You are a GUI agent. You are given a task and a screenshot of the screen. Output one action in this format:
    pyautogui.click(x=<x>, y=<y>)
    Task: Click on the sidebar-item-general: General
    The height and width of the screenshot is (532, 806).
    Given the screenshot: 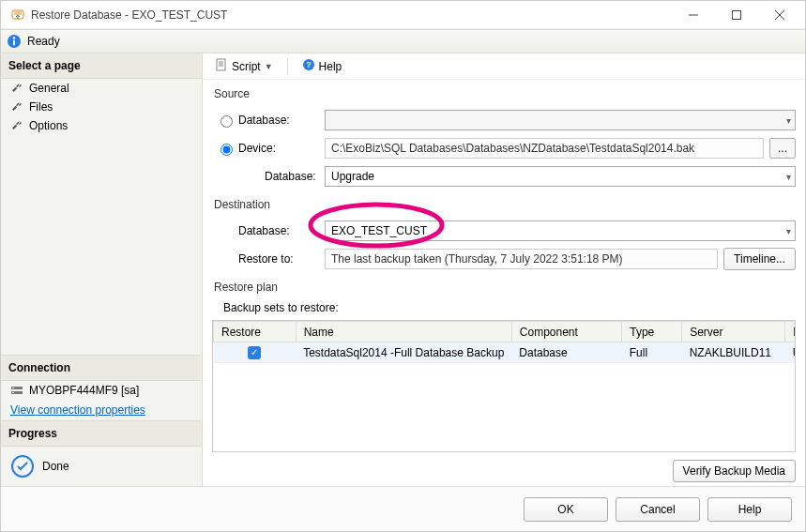 What is the action you would take?
    pyautogui.click(x=101, y=88)
    